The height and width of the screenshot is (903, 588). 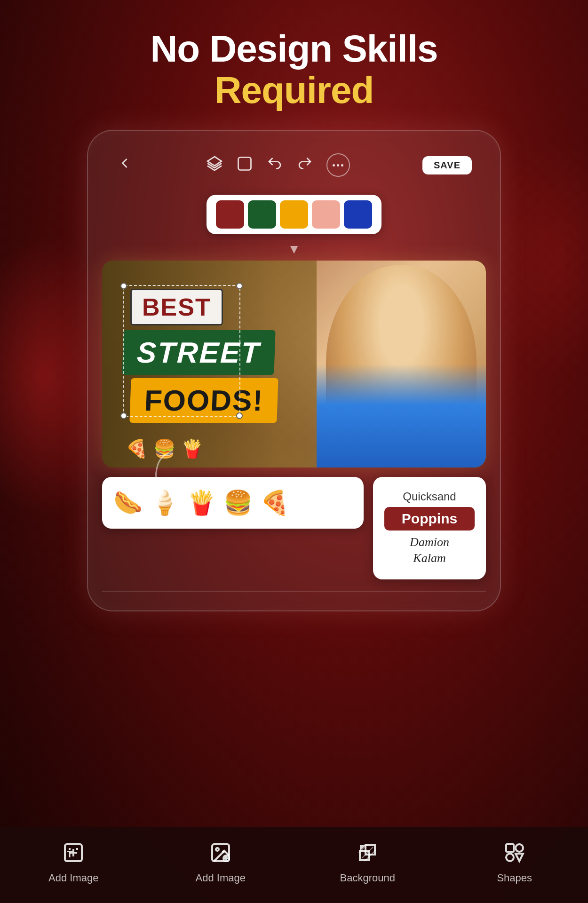 What do you see at coordinates (294, 528) in the screenshot?
I see `bottom-panels: 🌭 🍦 🍟 🍔 🍕 Quicksand Poppins DamionKalam` at bounding box center [294, 528].